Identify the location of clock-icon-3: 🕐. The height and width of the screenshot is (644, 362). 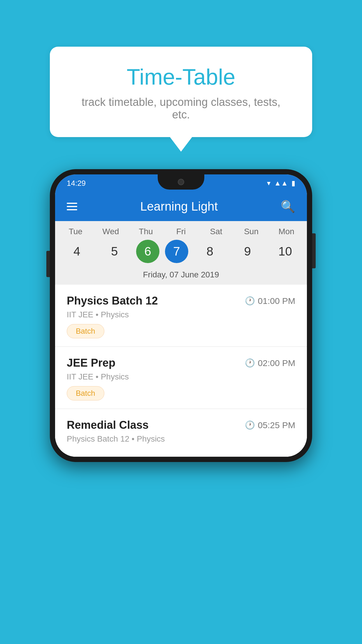
(250, 425).